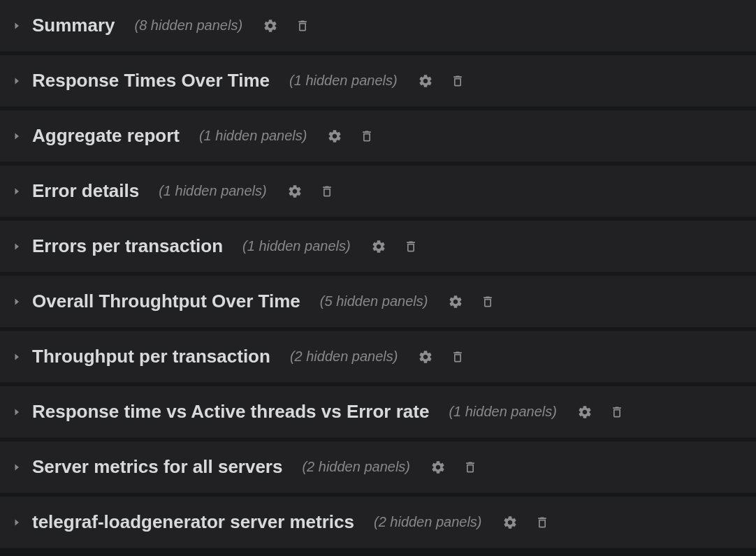 The height and width of the screenshot is (556, 756). Describe the element at coordinates (375, 302) in the screenshot. I see `hidden-panels-label: (5 hidden panels)` at that location.